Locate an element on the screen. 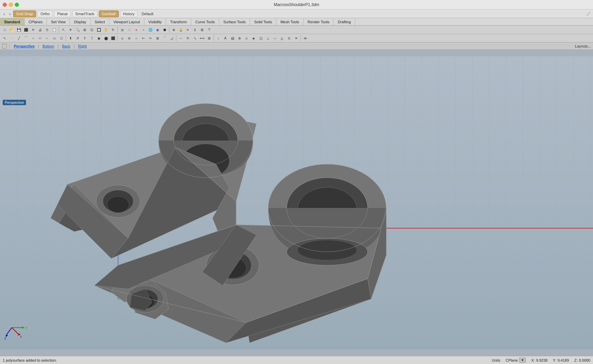 This screenshot has height=364, width=593. rotate-view-icon: ↻ is located at coordinates (113, 30).